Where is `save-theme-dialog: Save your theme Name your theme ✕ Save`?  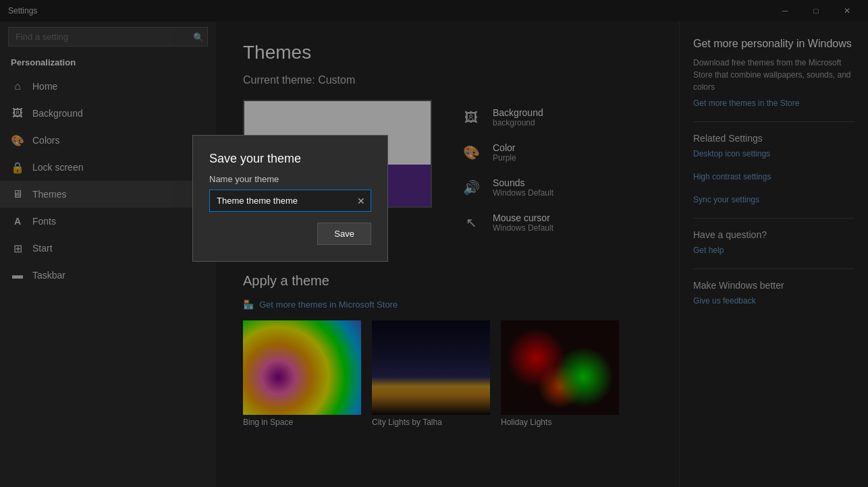 save-theme-dialog: Save your theme Name your theme ✕ Save is located at coordinates (290, 198).